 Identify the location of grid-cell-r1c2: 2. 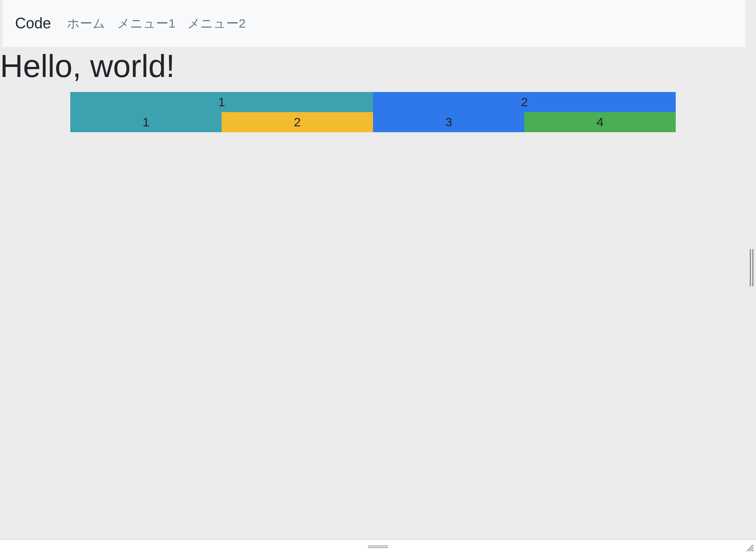
(524, 102).